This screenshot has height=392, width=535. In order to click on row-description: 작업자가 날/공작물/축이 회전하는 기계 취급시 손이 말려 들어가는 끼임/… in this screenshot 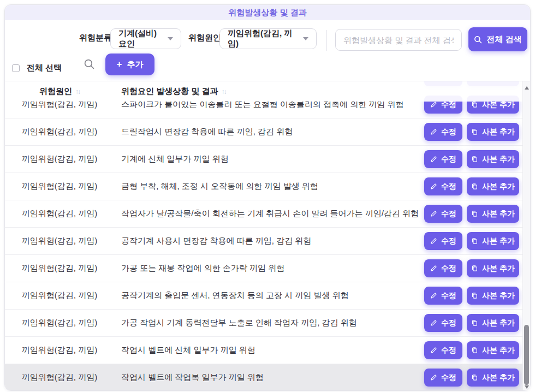, I will do `click(269, 214)`.